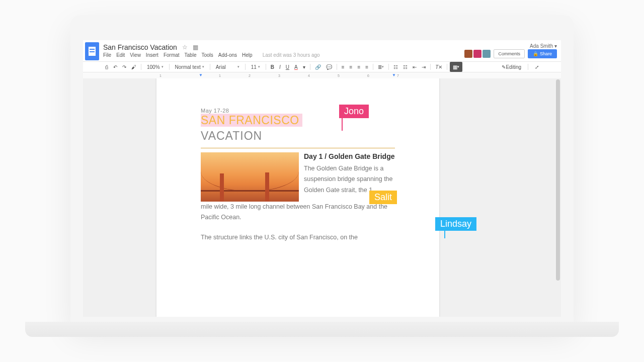  What do you see at coordinates (207, 55) in the screenshot?
I see `menu-tools: Tools` at bounding box center [207, 55].